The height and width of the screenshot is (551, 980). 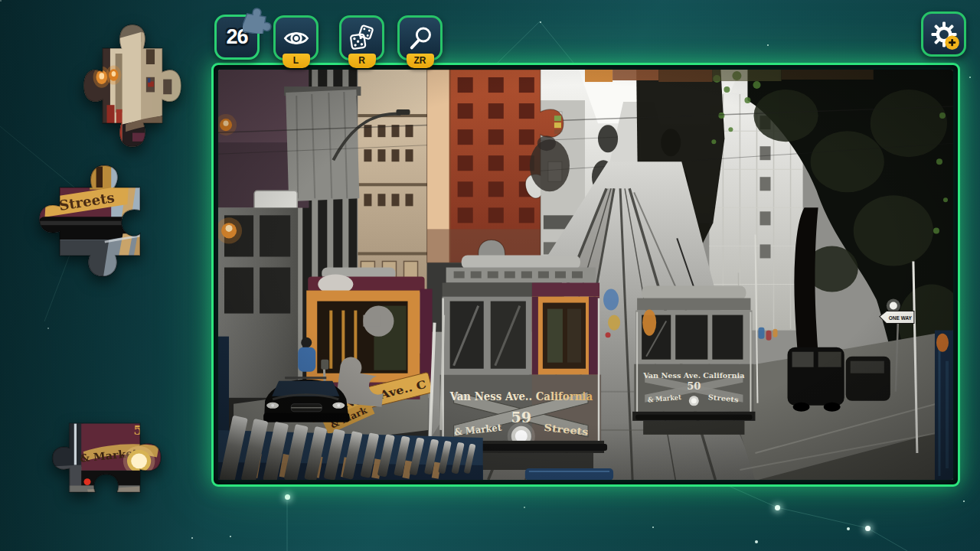 I want to click on puzzle-piece-icon, so click(x=257, y=19).